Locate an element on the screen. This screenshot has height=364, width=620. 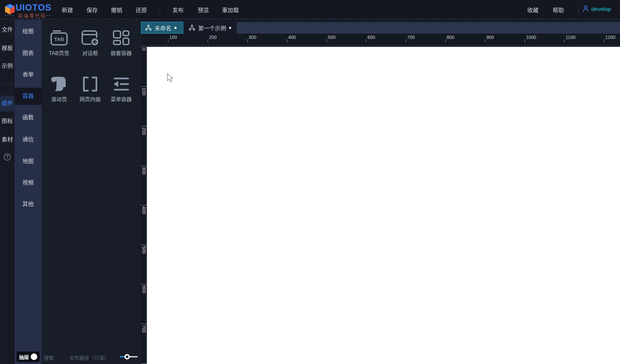
canvas-top-dotted-line is located at coordinates (380, 46).